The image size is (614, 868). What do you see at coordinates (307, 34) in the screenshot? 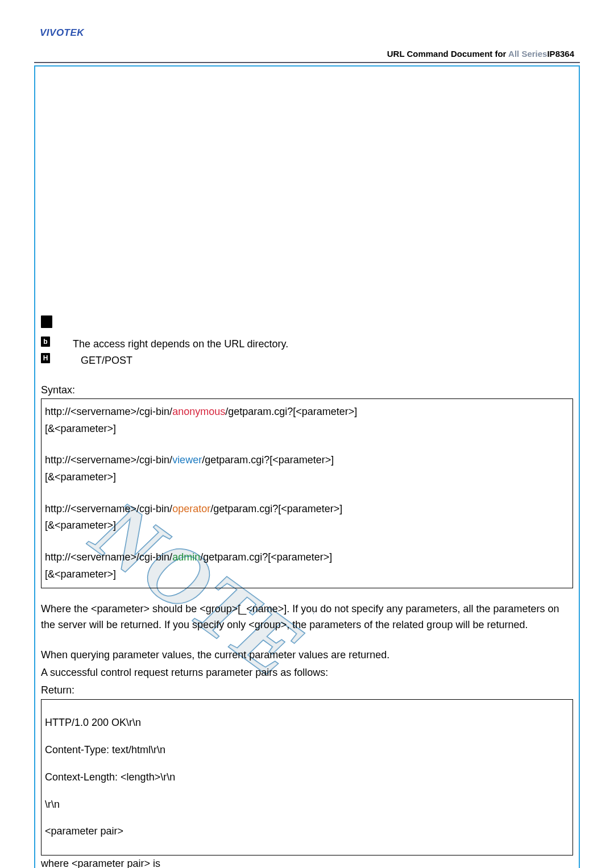
I see `brand-bar: VIVOTEK` at bounding box center [307, 34].